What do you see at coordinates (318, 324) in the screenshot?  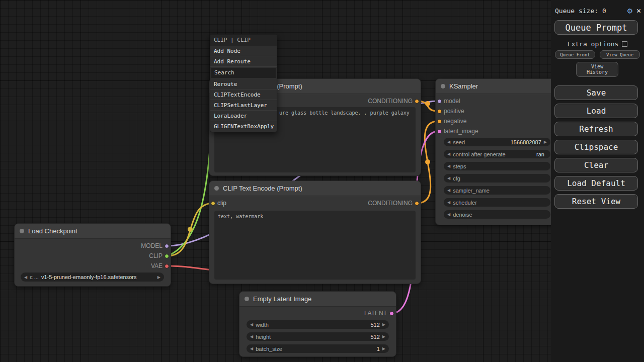 I see `node-empty-latent-image: Empty Latent Image LATENT ◀ width 512 ▶ …` at bounding box center [318, 324].